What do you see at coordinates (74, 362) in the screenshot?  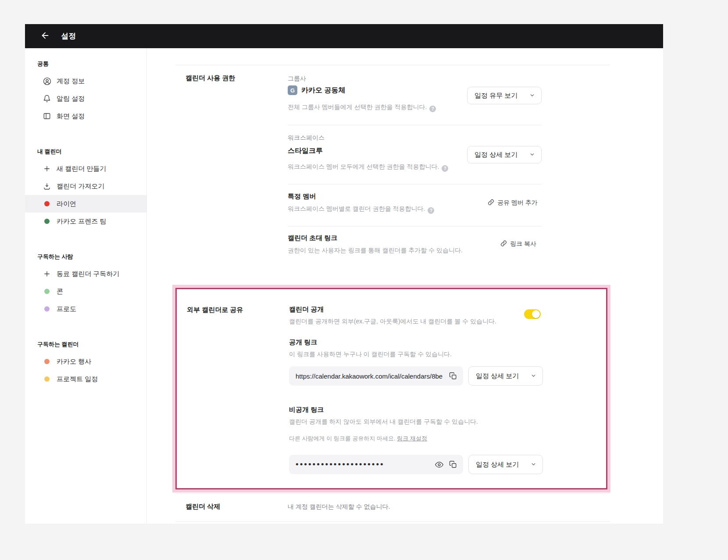 I see `sidebar-item-label: 카카오 행사` at bounding box center [74, 362].